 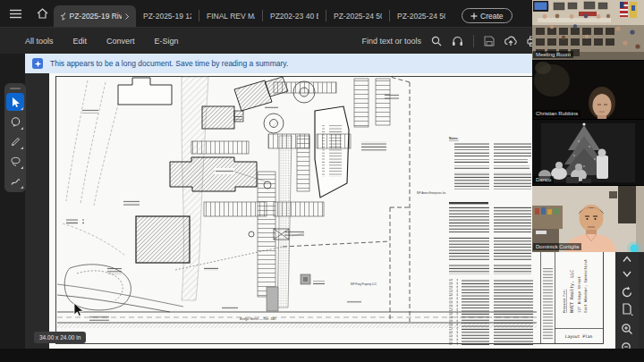 I want to click on palette-drag-handle, so click(x=15, y=88).